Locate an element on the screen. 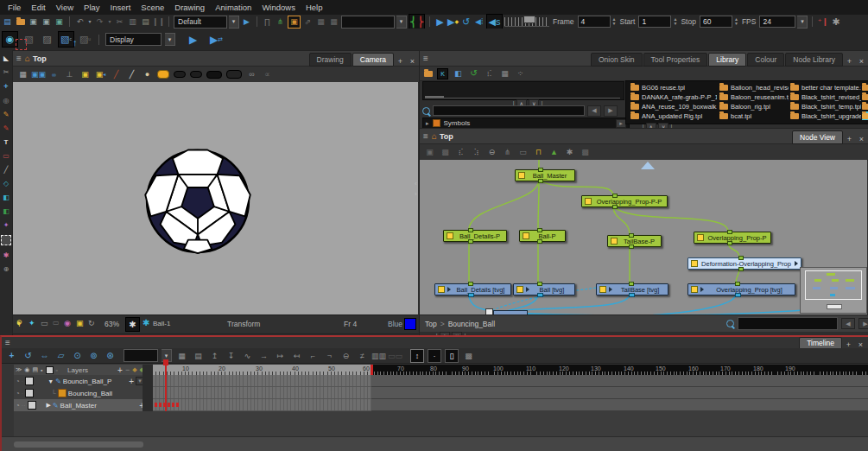 The image size is (868, 451). menu-scene: Scene is located at coordinates (152, 7).